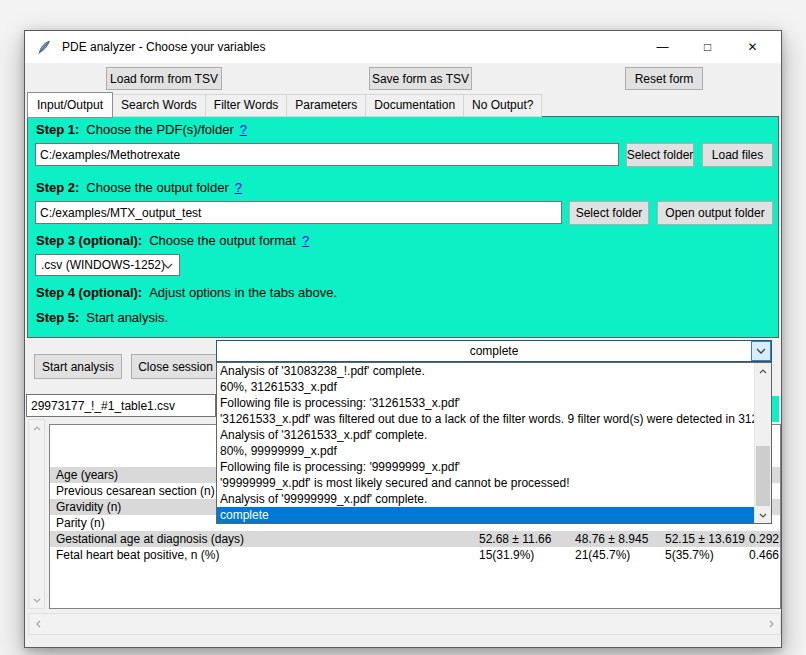 The width and height of the screenshot is (806, 655). What do you see at coordinates (707, 555) in the screenshot?
I see `row-value: 5(35.7%)` at bounding box center [707, 555].